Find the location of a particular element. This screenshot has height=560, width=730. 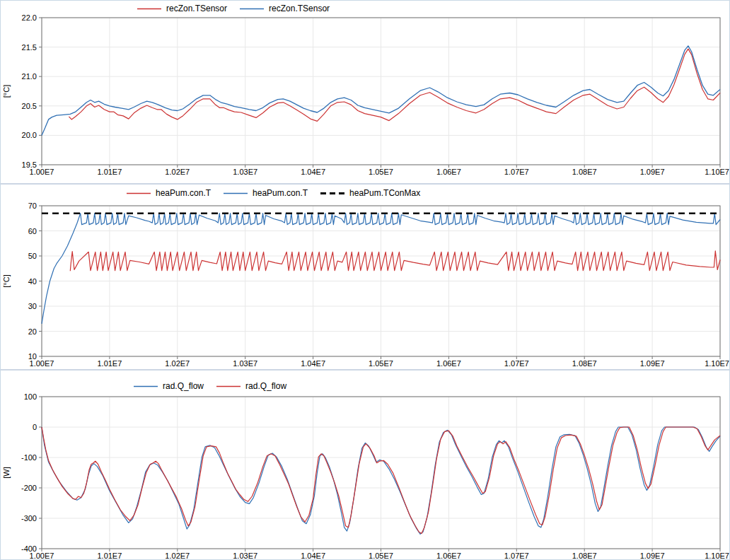

y-axis-unit-label: [W] is located at coordinates (6, 472).